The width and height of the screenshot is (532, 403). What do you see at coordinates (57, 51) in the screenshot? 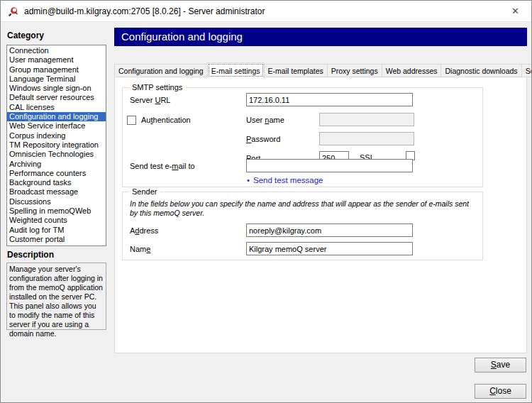
I see `category-item: Connection` at bounding box center [57, 51].